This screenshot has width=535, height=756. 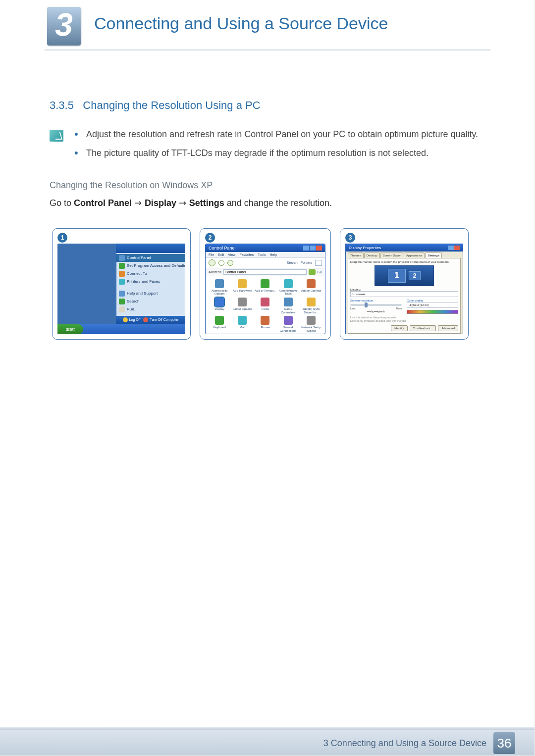 I want to click on note-item: The picture quality of TFT-LCDs may degr…, so click(x=276, y=153).